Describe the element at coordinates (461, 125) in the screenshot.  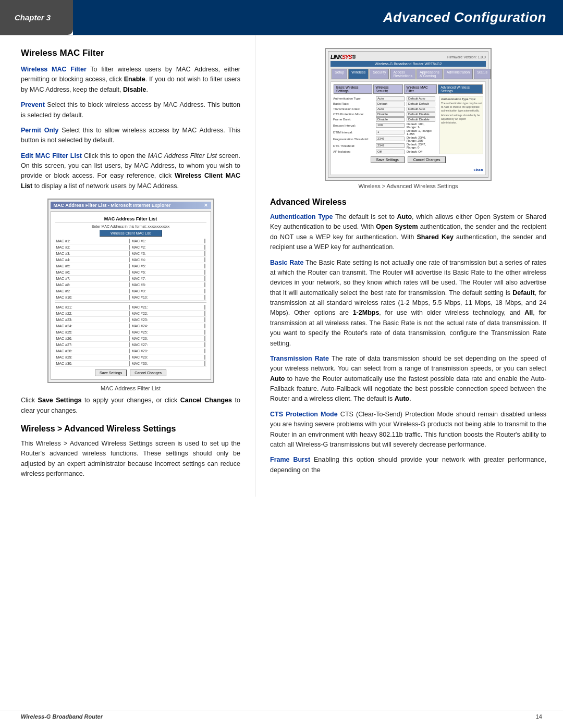
I see `router-side-note: Authentication Type Tips: The authentica…` at that location.